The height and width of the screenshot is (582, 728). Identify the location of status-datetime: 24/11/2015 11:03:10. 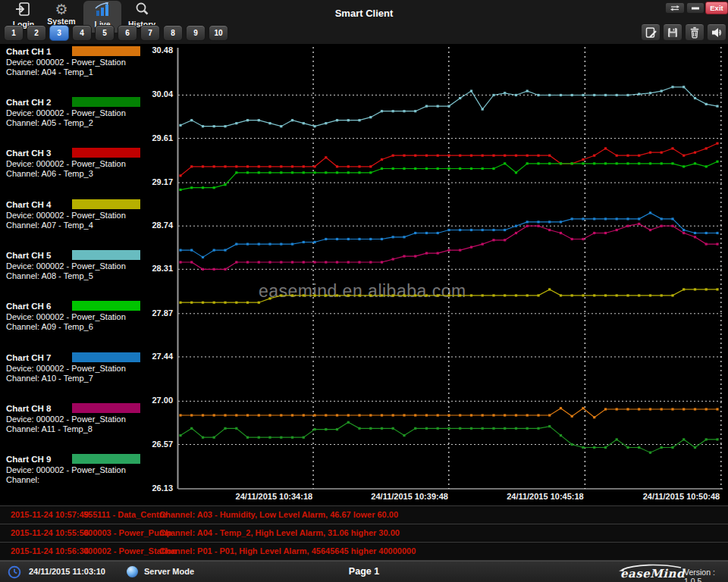
(67, 571).